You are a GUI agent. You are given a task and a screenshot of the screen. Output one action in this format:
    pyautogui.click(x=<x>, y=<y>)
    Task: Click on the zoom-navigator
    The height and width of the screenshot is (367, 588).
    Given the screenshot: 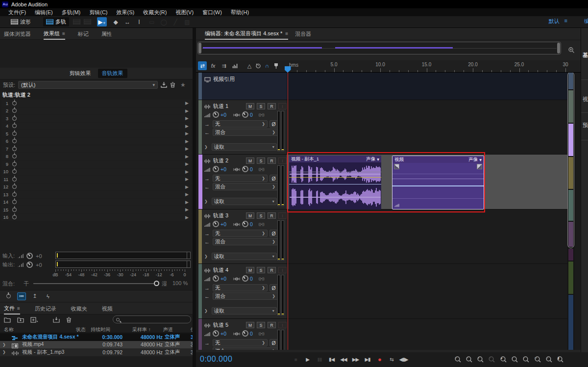 What is the action you would take?
    pyautogui.click(x=379, y=48)
    